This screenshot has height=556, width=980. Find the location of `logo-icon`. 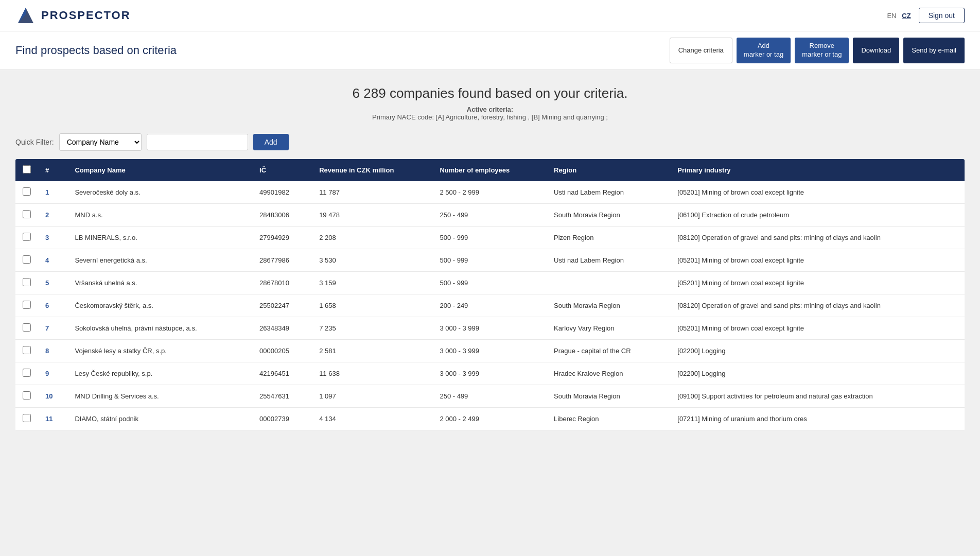

logo-icon is located at coordinates (26, 15).